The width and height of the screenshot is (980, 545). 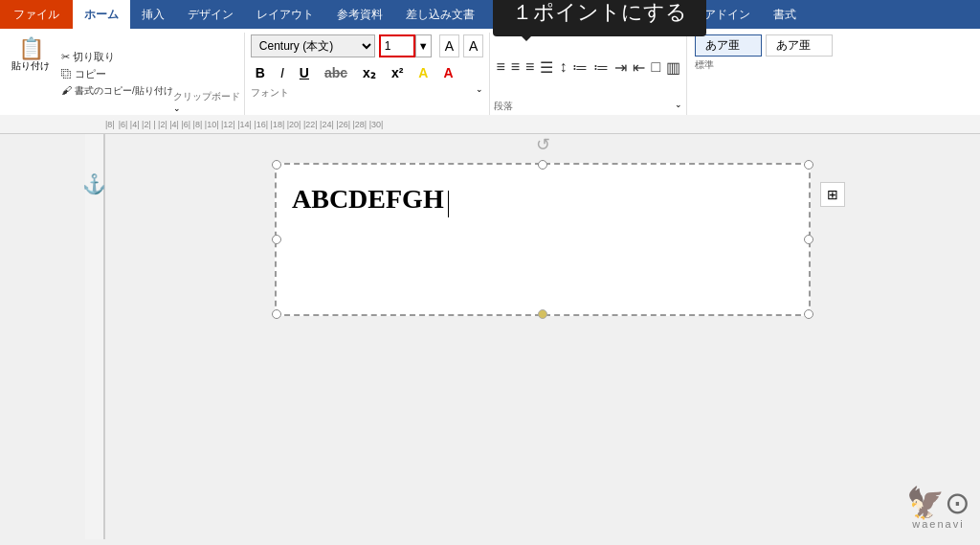 I want to click on handle-top-right, so click(x=809, y=165).